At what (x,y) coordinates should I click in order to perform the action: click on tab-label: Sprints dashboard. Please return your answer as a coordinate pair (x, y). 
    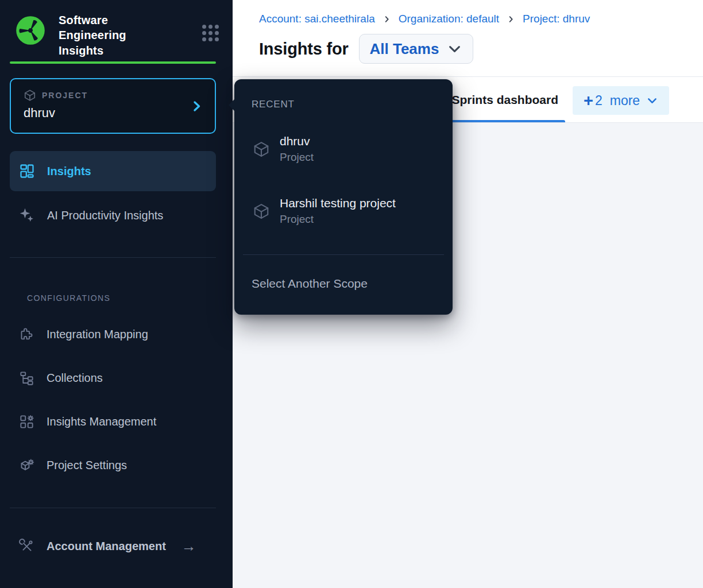
    Looking at the image, I should click on (505, 100).